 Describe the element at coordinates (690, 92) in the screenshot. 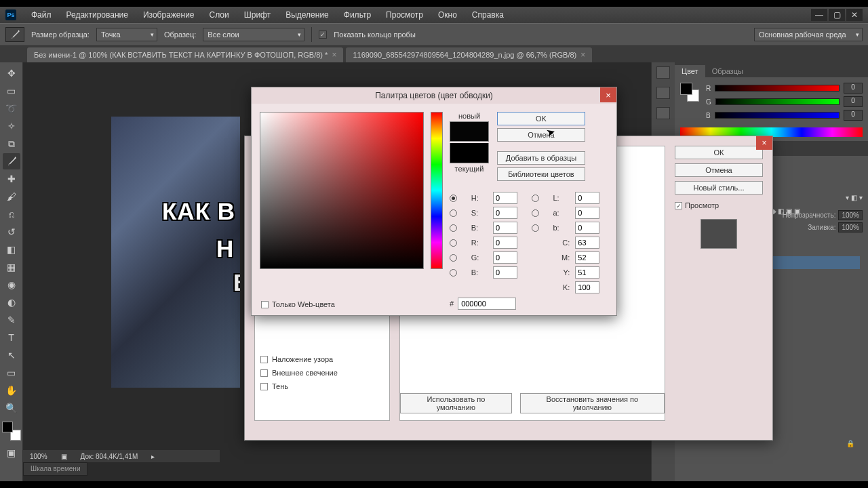

I see `mini-swatch` at that location.